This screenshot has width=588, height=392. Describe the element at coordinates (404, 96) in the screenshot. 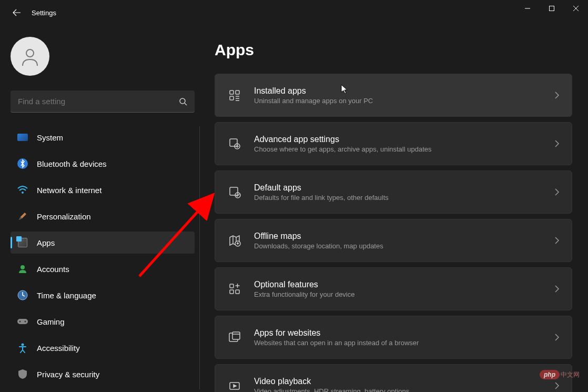

I see `card-text: Installed apps Uninstall and manage apps…` at that location.